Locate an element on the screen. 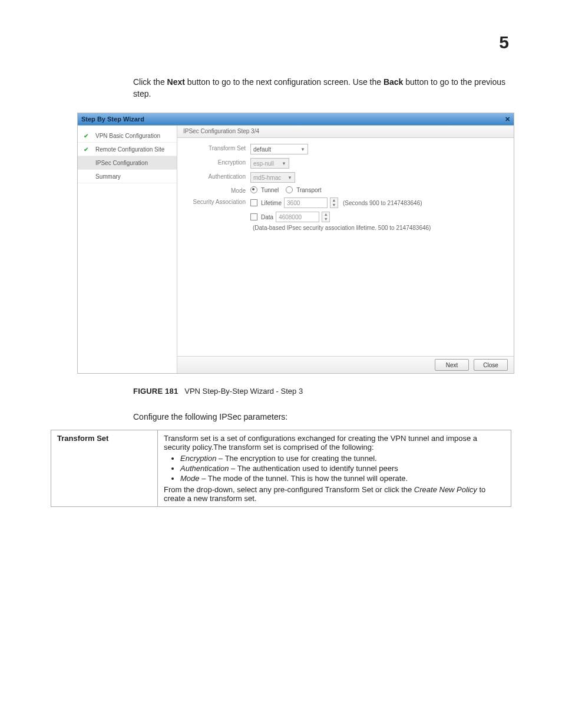  p2-pre: From the drop-down, select any pre-confi… is located at coordinates (289, 489).